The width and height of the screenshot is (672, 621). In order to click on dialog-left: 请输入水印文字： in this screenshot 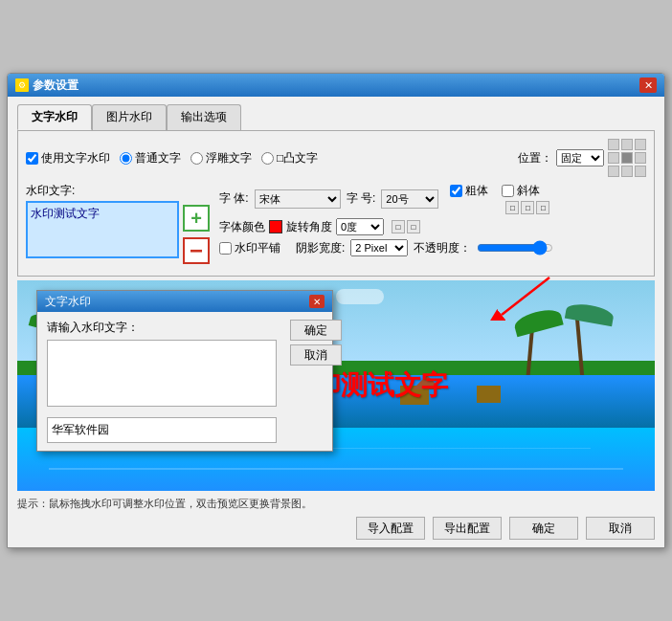, I will do `click(162, 365)`.